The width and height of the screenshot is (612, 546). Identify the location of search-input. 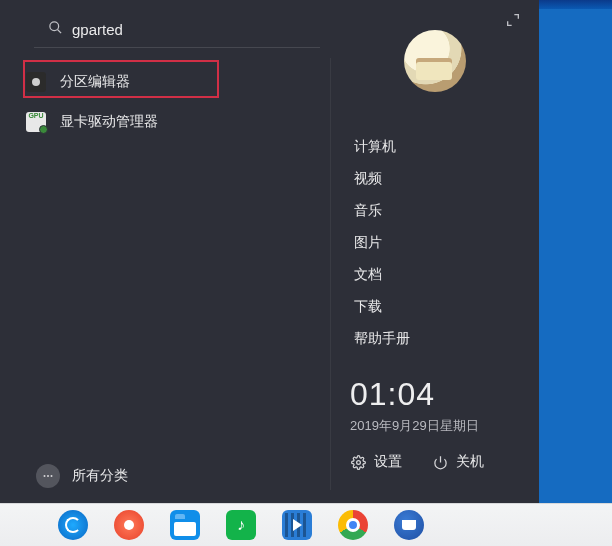
(182, 30).